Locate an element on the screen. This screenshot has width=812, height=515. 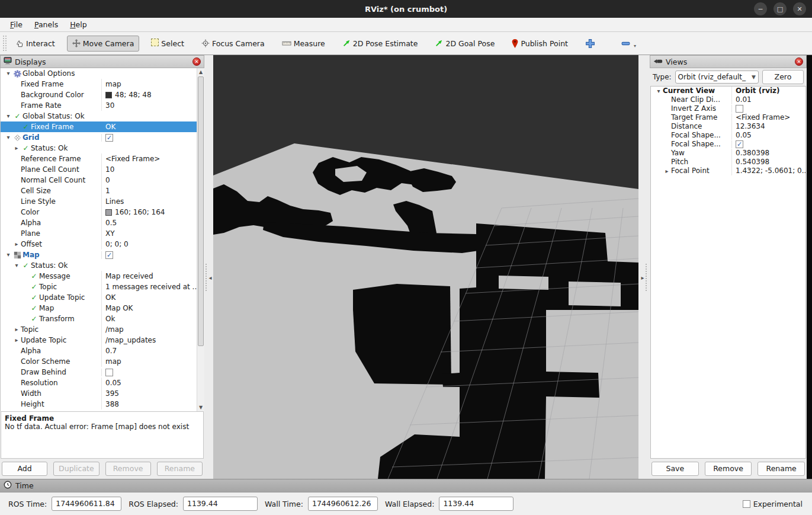
property-value: 0.5 is located at coordinates (149, 223).